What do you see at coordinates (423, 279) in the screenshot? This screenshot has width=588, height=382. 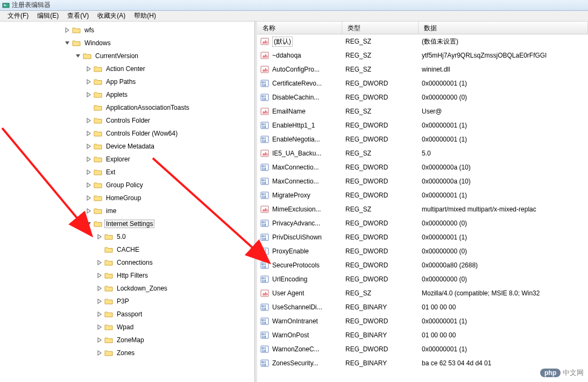 I see `value-row: 011110UrlEncodingREG_DWORD0x00000000 (0)` at bounding box center [423, 279].